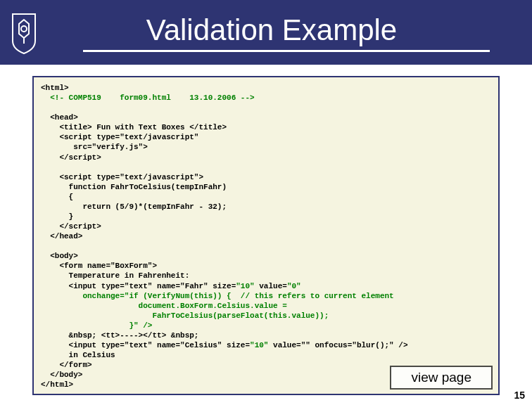 The image size is (532, 405). I want to click on code-line: function FahrToCelsius(tempInFahr), so click(134, 187).